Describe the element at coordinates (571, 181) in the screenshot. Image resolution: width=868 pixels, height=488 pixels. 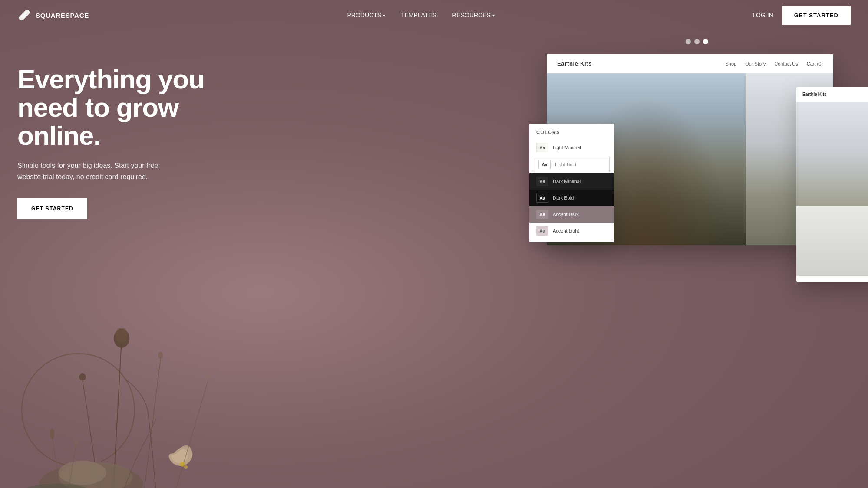
I see `color-option-dark-minimal: Aa Dark Minimal` at that location.